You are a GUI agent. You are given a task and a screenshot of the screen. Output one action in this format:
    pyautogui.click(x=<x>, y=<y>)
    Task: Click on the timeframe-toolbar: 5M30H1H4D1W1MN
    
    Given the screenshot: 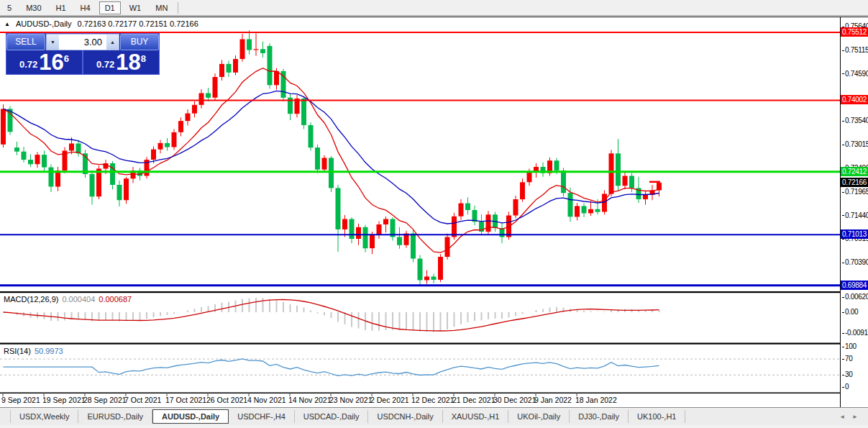 What is the action you would take?
    pyautogui.click(x=434, y=8)
    